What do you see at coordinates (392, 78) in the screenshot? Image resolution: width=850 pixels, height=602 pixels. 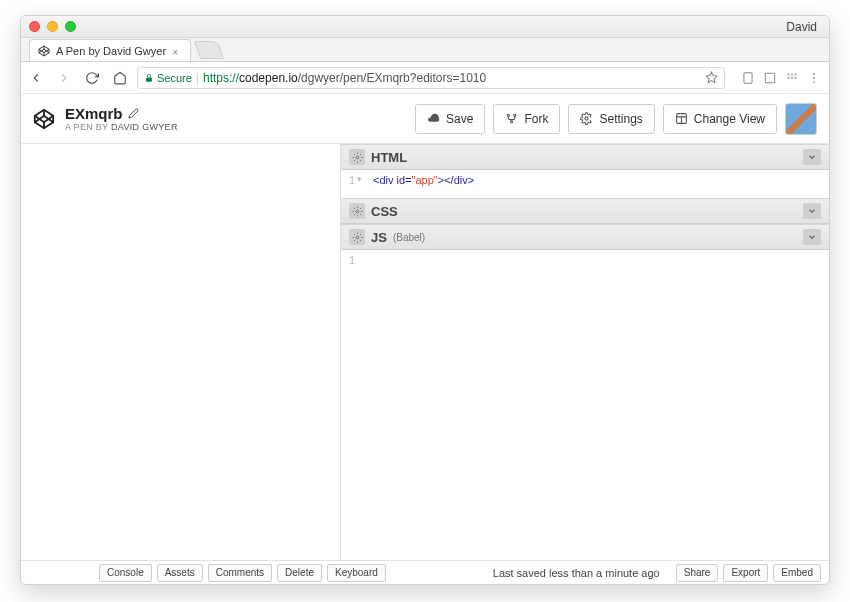 I see `url-path: /dgwyer/pen/EXmqrb?editors=1010` at bounding box center [392, 78].